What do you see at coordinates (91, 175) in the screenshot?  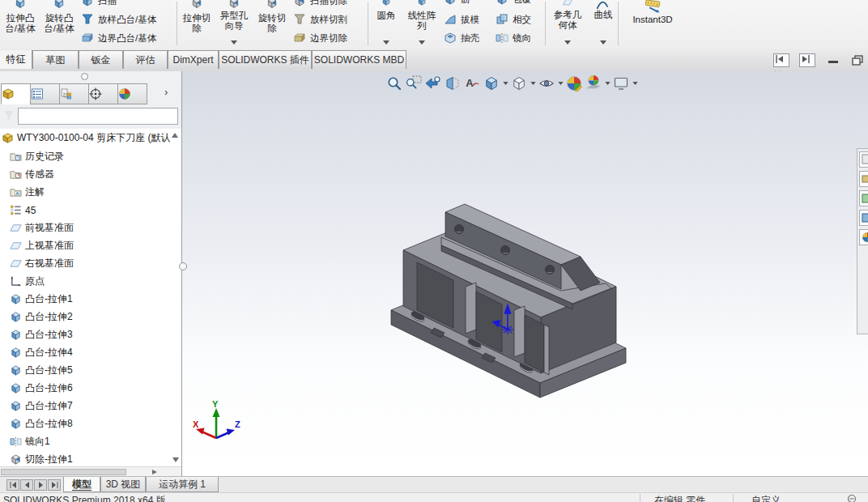 I see `tree-item-sensors: 传感器` at bounding box center [91, 175].